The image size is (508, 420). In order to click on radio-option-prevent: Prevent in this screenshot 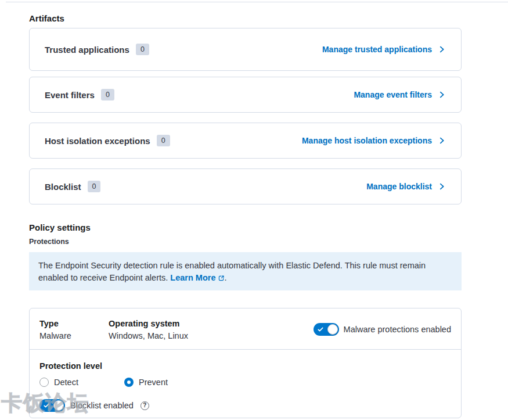, I will do `click(146, 382)`.